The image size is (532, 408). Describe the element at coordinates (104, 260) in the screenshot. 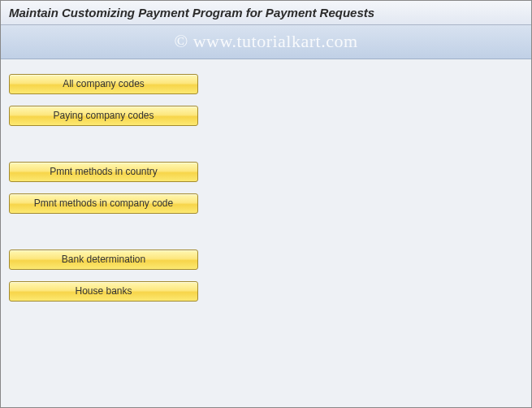

I see `bank-determination-button: Bank determination` at that location.